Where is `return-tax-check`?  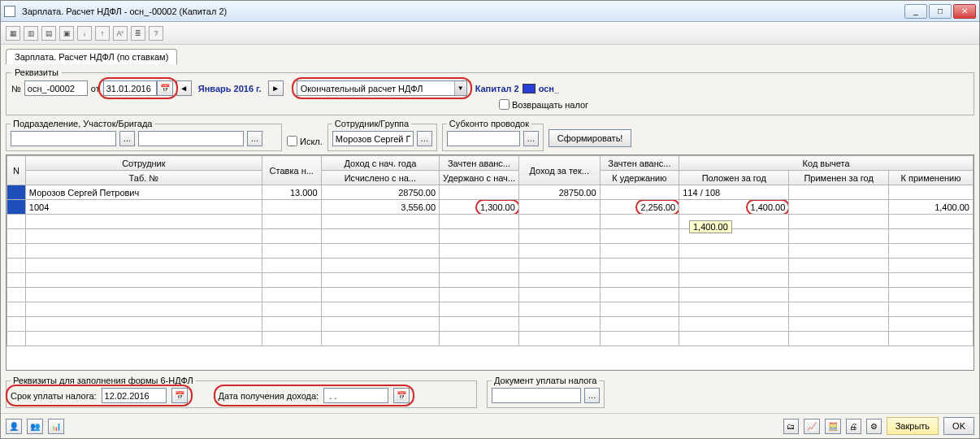 return-tax-check is located at coordinates (504, 104).